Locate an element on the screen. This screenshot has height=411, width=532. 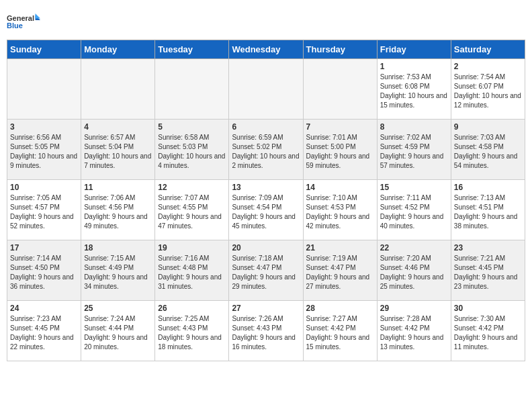
calendar-cell: 11Sunrise: 7:06 AM Sunset: 4:56 PM Dayli… is located at coordinates (118, 210).